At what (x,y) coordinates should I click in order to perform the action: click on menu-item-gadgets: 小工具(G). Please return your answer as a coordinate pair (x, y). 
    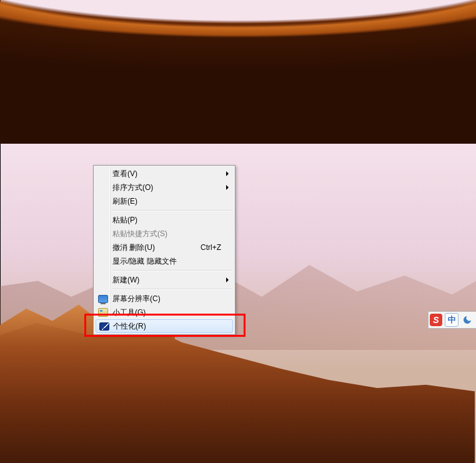
    Looking at the image, I should click on (164, 312).